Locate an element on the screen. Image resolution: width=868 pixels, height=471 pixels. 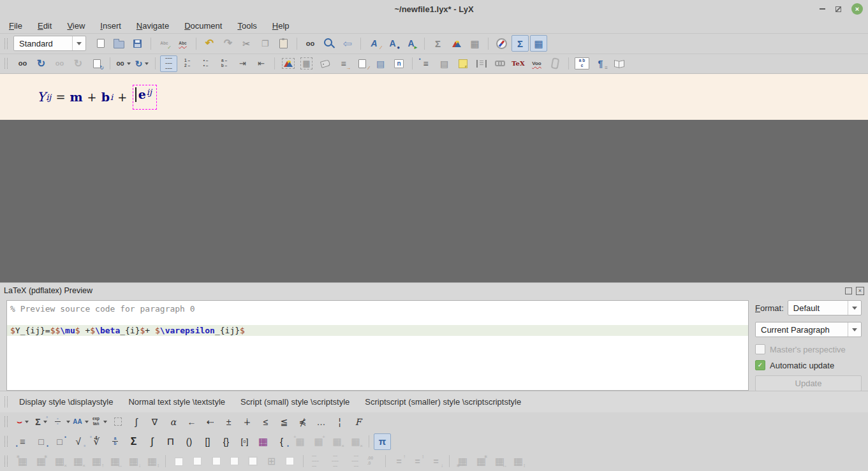
open-document-button is located at coordinates (119, 43).